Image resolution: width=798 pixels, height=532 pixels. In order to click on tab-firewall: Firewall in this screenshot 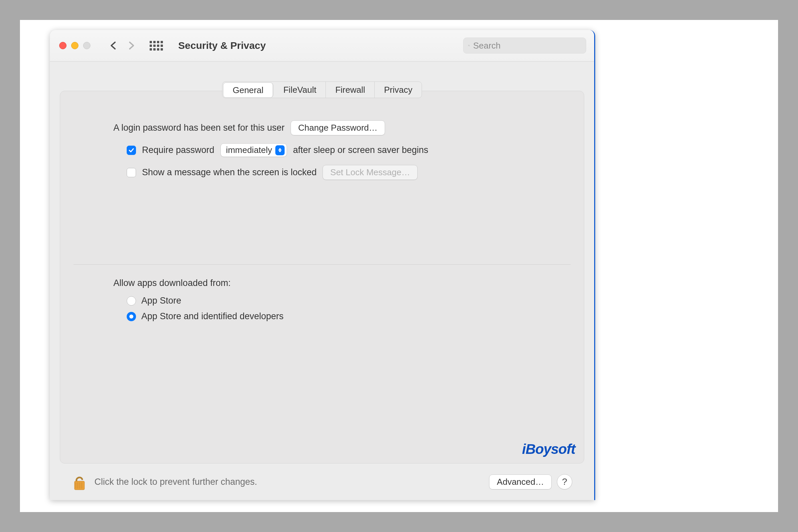, I will do `click(350, 90)`.